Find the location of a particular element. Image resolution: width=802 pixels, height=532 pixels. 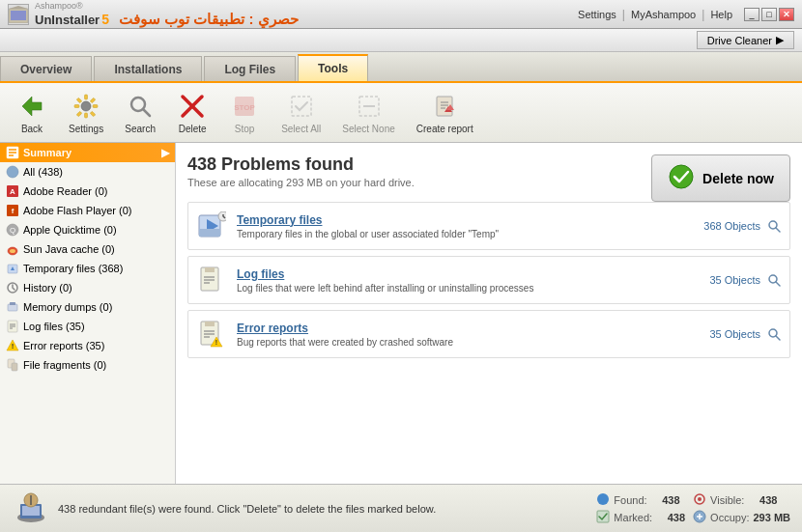

app-version: 5 is located at coordinates (105, 19).